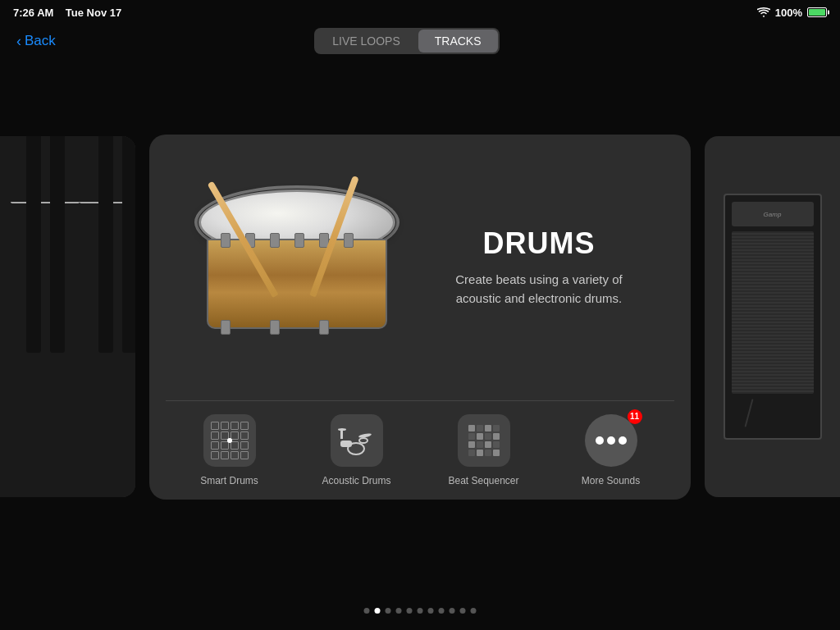 This screenshot has width=840, height=630. Describe the element at coordinates (357, 441) in the screenshot. I see `acoustic-drums-icon` at that location.